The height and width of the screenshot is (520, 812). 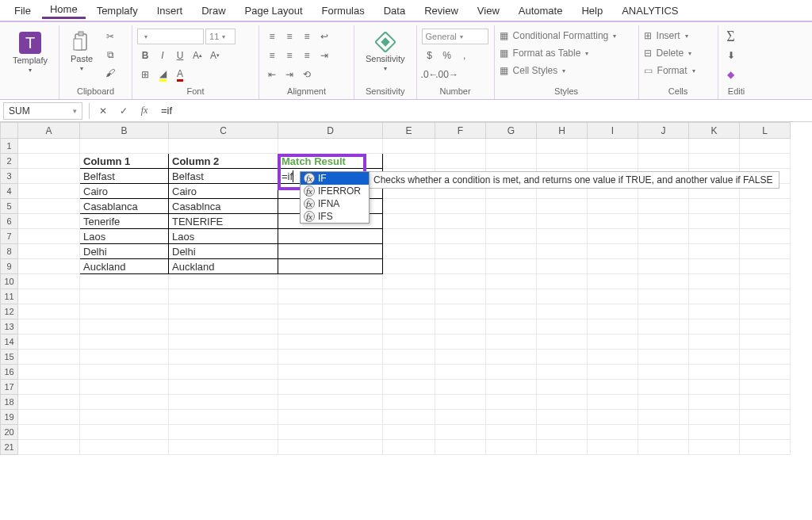 I want to click on formula-input: =if, so click(x=484, y=111).